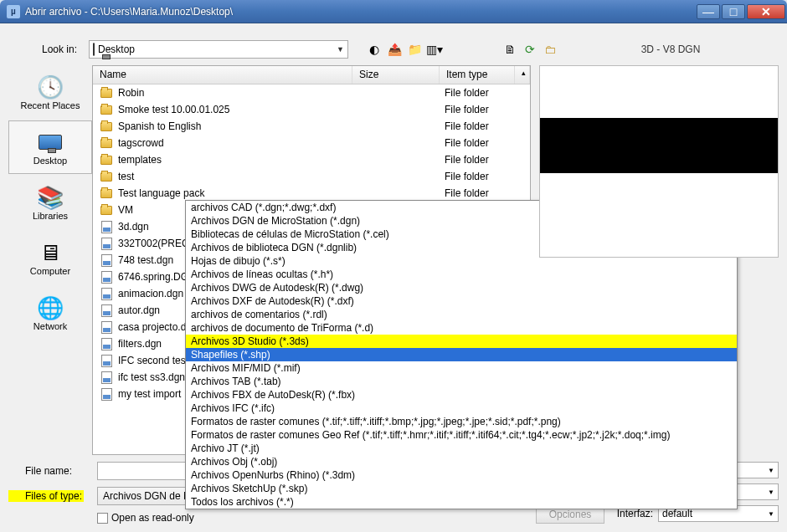 This screenshot has height=532, width=787. I want to click on filetype-option: Formatos de raster comunes Geo Ref (*.ti…, so click(461, 435).